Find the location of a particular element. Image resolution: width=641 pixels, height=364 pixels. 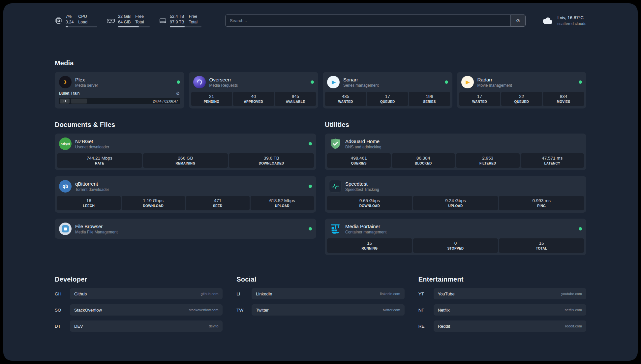

stat-label: QUERIES is located at coordinates (359, 164).